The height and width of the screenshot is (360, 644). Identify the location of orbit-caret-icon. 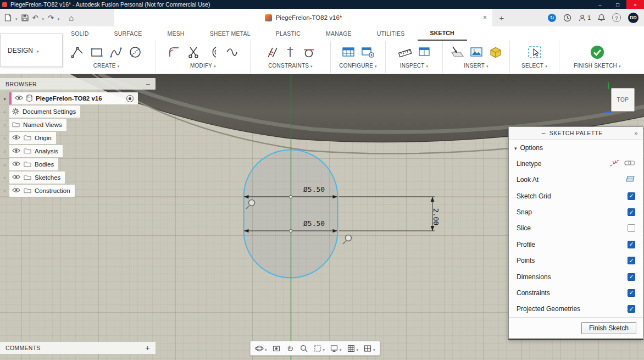
(266, 348).